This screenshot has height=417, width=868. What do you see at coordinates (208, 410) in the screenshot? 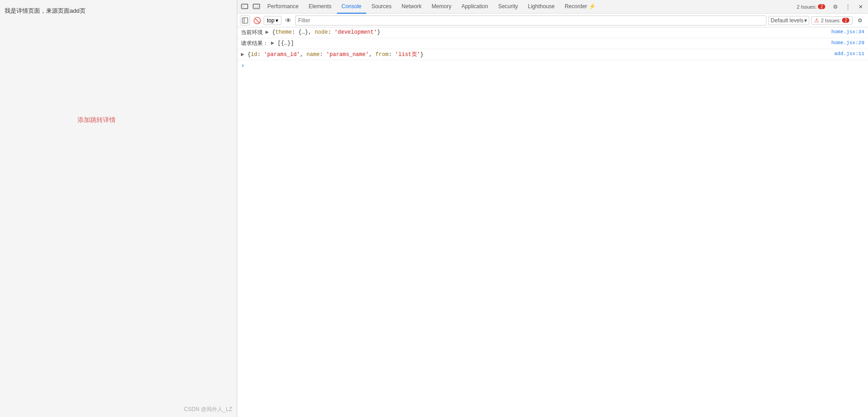
I see `watermark: CSDN @局外人_LZ` at bounding box center [208, 410].